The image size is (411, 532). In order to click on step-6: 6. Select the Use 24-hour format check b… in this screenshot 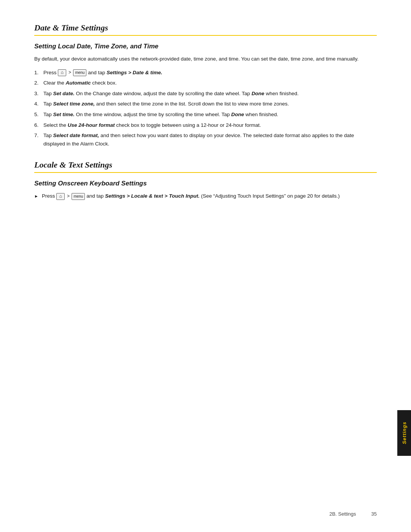, I will do `click(206, 125)`.